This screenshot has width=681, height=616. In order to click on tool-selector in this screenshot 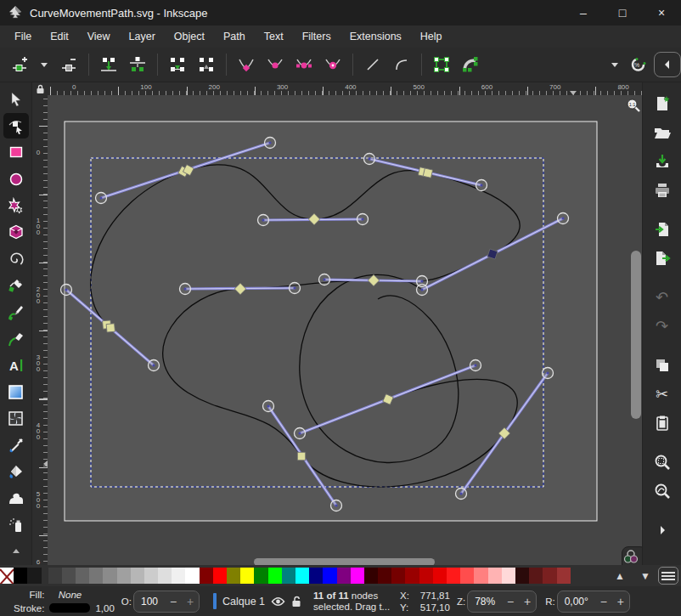, I will do `click(16, 99)`.